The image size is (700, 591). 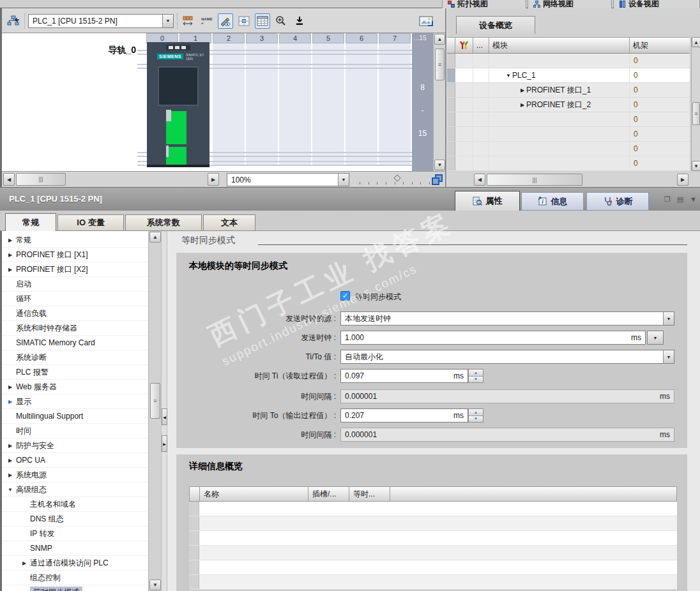 I want to click on hardware-config-icon, so click(x=13, y=21).